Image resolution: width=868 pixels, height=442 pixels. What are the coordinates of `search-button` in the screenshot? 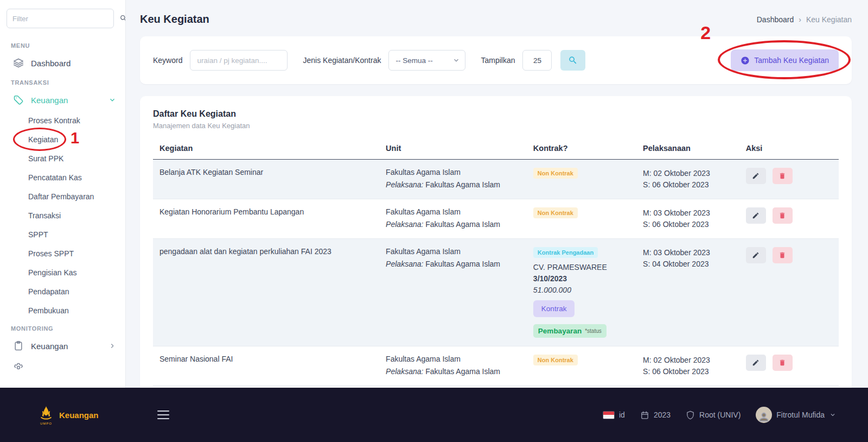 It's located at (573, 60).